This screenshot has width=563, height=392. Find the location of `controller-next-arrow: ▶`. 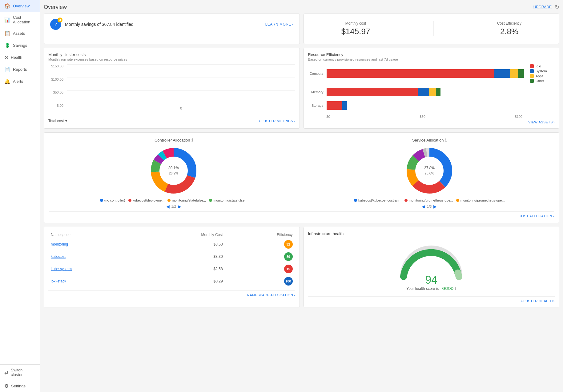

controller-next-arrow: ▶ is located at coordinates (180, 206).